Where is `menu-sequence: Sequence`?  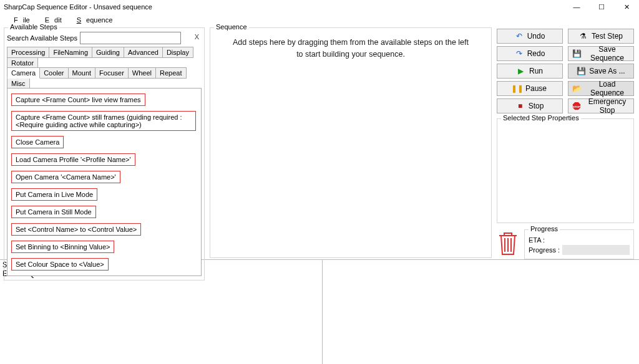
menu-sequence: Sequence is located at coordinates (92, 20).